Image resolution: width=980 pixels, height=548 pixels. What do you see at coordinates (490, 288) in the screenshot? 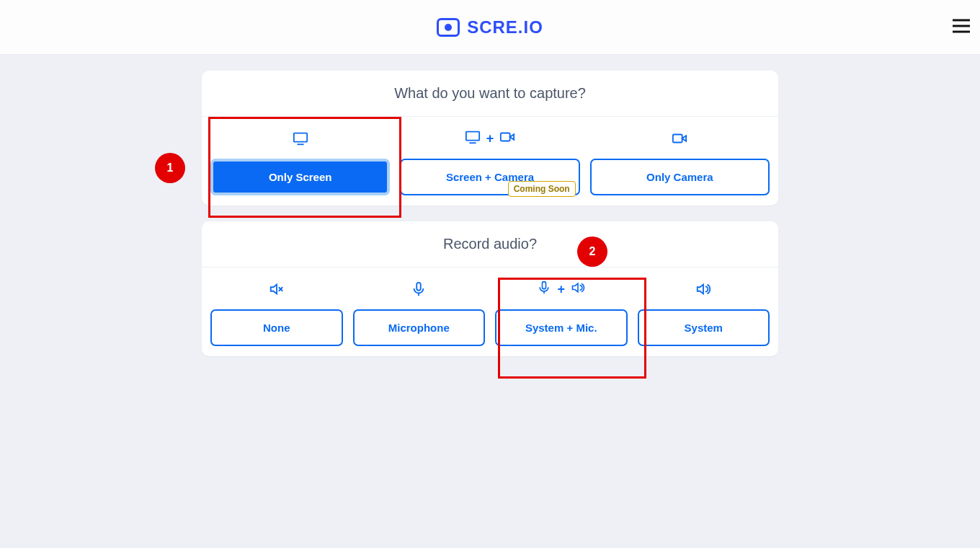
I see `audio-card: Record audio? None` at bounding box center [490, 288].